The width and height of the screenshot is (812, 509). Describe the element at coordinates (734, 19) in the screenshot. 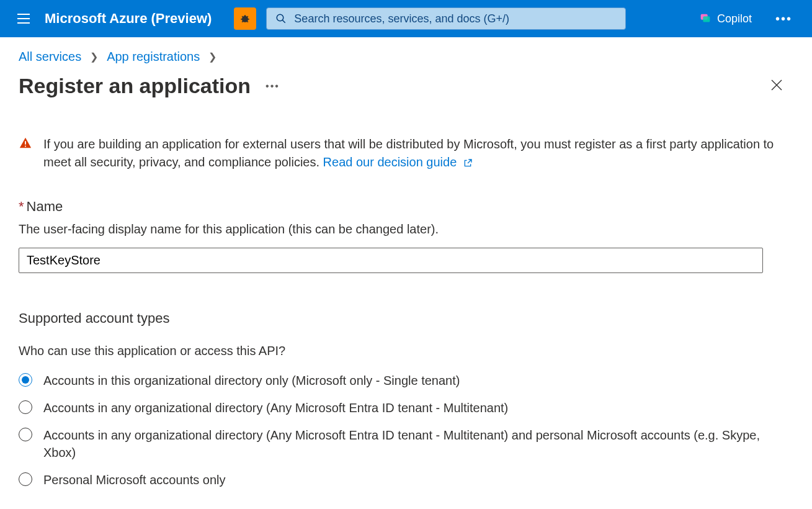

I see `copilot-label: Copilot` at that location.